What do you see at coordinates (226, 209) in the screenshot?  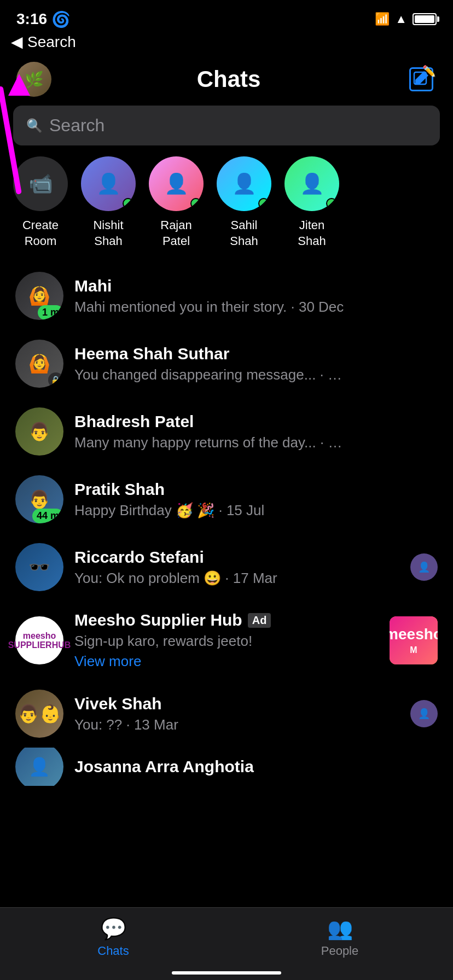 I see `stories-row: 📹 CreateRoom 👤 NishitShah 👤 RajanPatel 👤…` at bounding box center [226, 209].